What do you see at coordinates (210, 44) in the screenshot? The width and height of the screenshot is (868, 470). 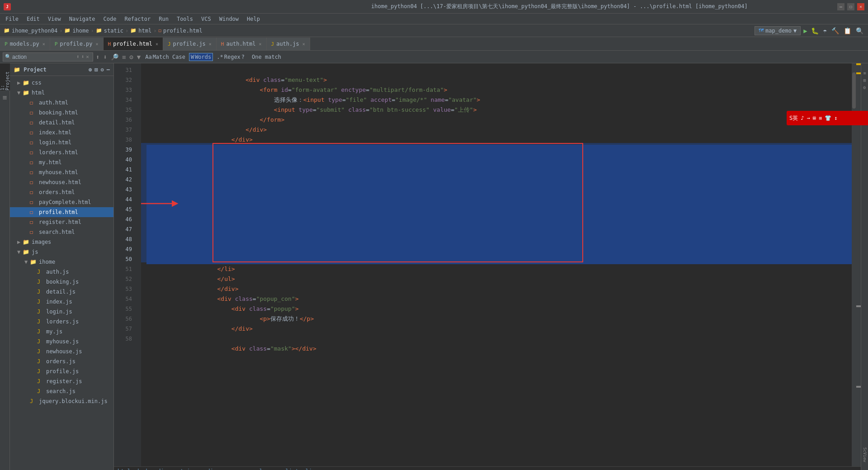 I see `tab-close-profile-js: ×` at bounding box center [210, 44].